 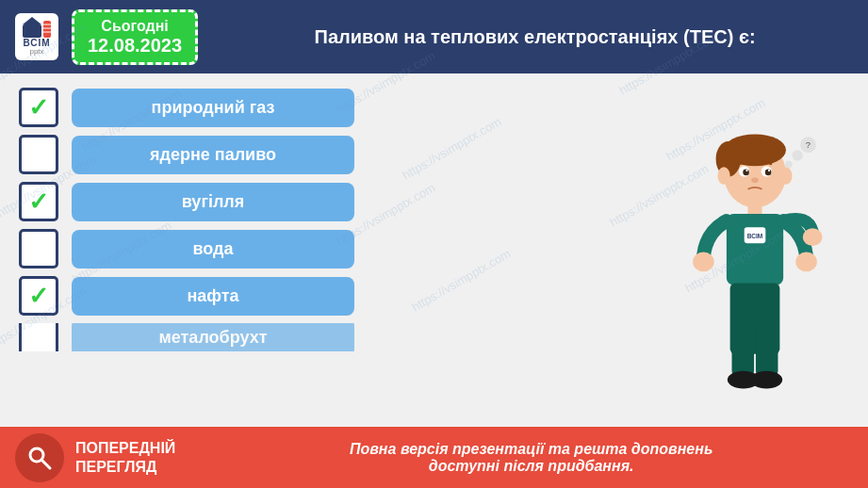 I want to click on date-badge: Сьогодні 12.08.2023, so click(x=135, y=38).